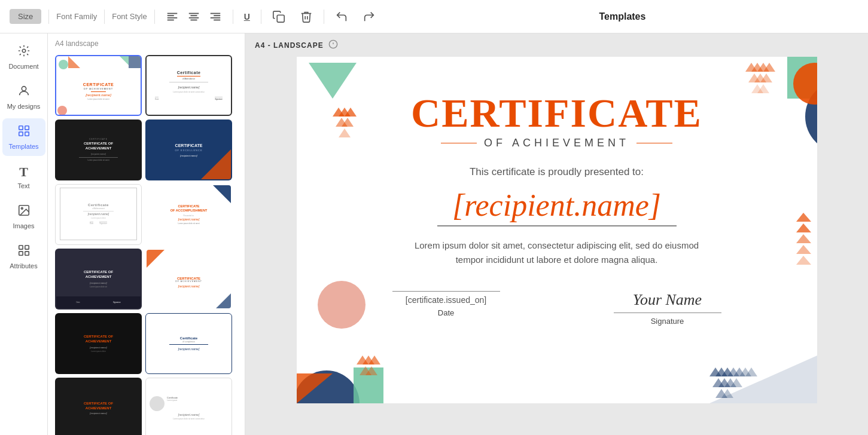 This screenshot has height=435, width=868. What do you see at coordinates (306, 17) in the screenshot?
I see `delete-button` at bounding box center [306, 17].